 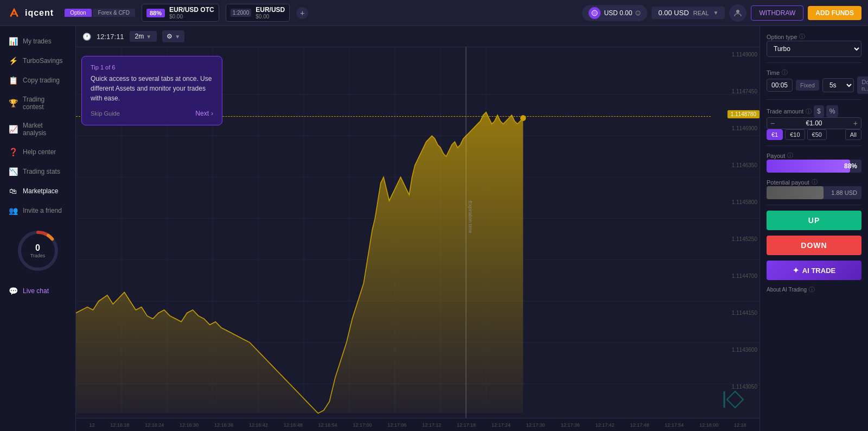 What do you see at coordinates (270, 10) in the screenshot?
I see `asset2-name: EUR/USD` at bounding box center [270, 10].